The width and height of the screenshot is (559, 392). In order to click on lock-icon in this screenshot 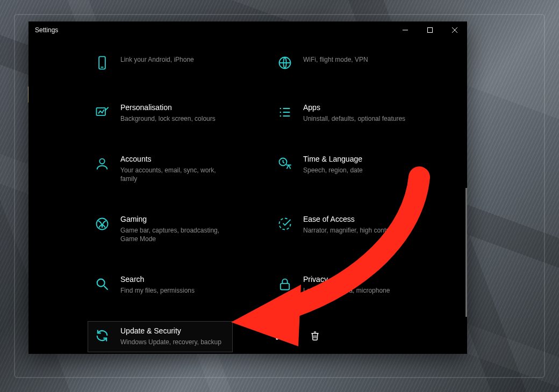, I will do `click(285, 284)`.